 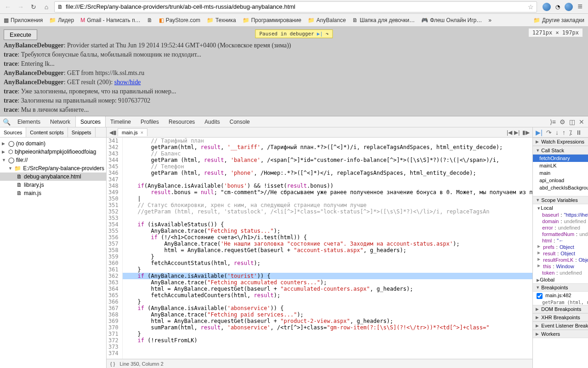 What do you see at coordinates (560, 180) in the screenshot?
I see `stack-frame: api_onloadapi.js:876` at bounding box center [560, 180].